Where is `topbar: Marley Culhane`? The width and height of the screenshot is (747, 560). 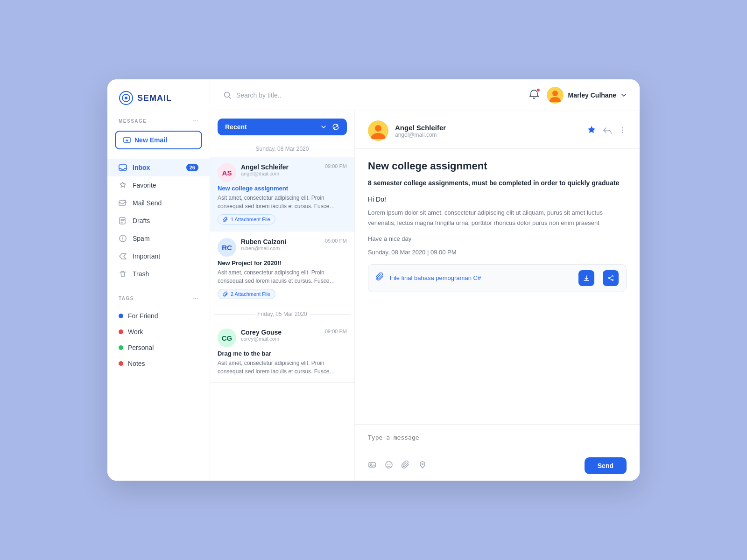
topbar: Marley Culhane is located at coordinates (425, 95).